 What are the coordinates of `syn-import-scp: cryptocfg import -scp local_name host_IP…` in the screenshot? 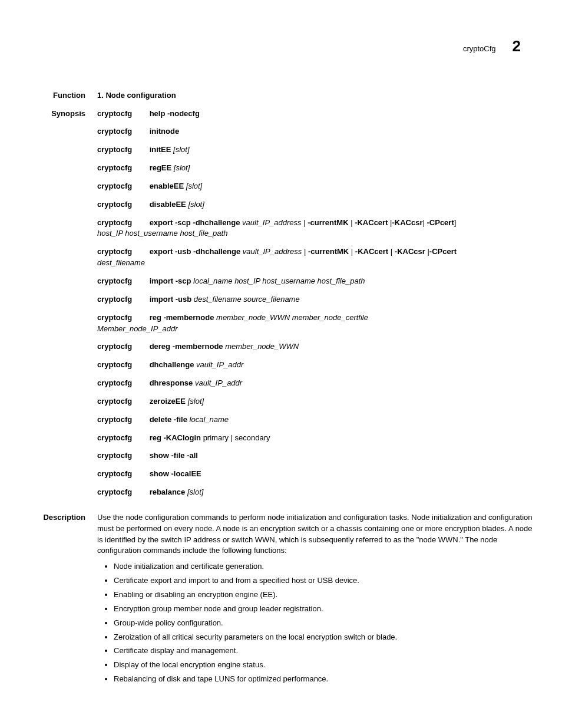 It's located at (315, 282).